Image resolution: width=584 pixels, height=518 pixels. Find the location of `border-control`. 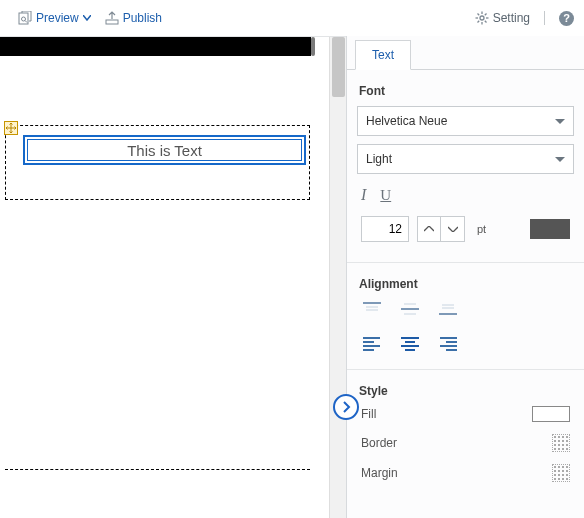

border-control is located at coordinates (561, 443).